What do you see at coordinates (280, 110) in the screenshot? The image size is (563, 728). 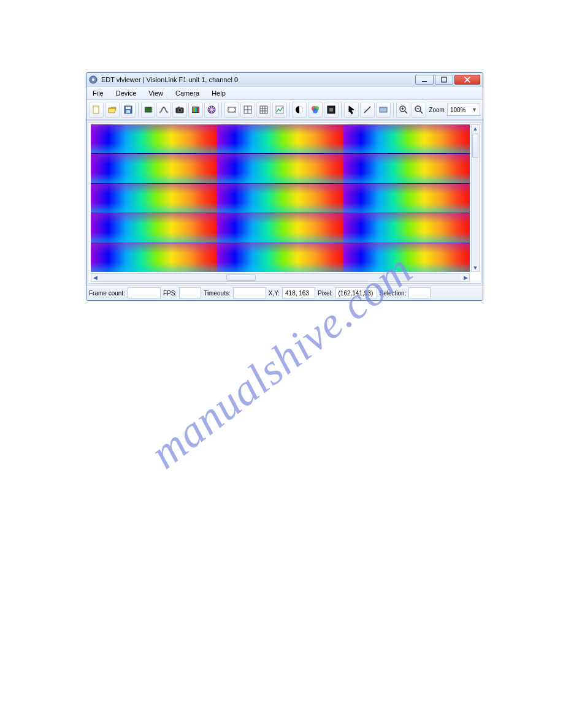 I see `chart-icon` at bounding box center [280, 110].